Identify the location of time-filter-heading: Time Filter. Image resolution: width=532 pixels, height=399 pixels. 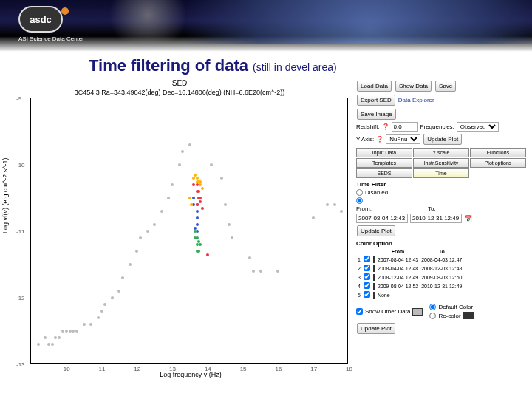
(441, 185).